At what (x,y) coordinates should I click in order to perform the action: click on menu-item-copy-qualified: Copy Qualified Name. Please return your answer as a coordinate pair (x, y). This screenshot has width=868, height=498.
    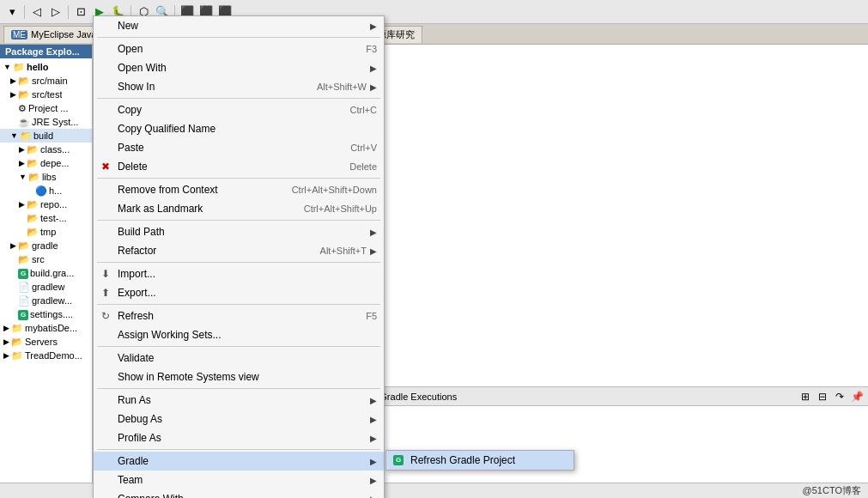
    Looking at the image, I should click on (239, 129).